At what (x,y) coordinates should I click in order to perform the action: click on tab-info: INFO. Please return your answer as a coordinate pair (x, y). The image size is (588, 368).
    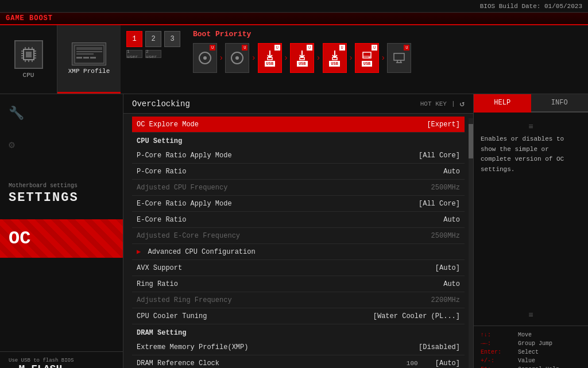
    Looking at the image, I should click on (560, 103).